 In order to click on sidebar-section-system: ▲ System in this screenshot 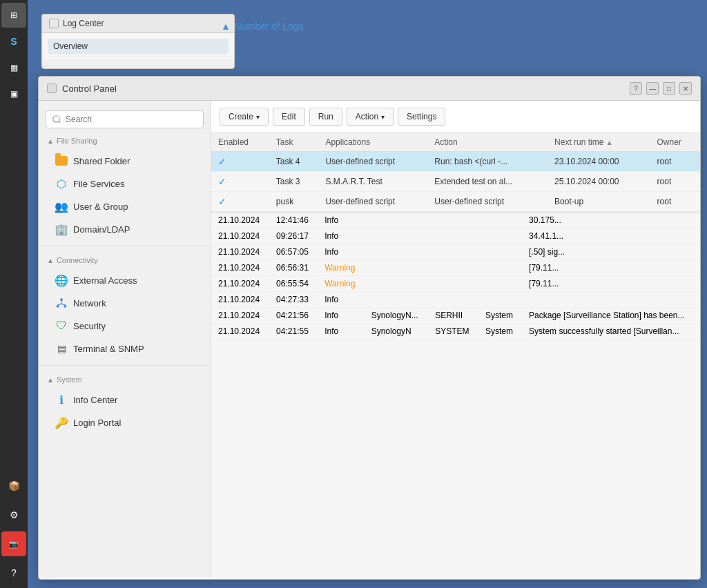, I will do `click(124, 380)`.